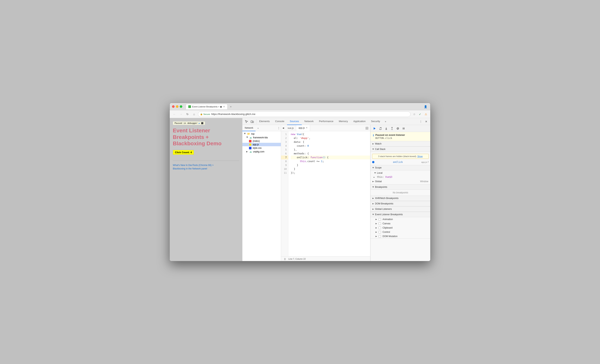 This screenshot has height=364, width=600. I want to click on maximize-button, so click(181, 107).